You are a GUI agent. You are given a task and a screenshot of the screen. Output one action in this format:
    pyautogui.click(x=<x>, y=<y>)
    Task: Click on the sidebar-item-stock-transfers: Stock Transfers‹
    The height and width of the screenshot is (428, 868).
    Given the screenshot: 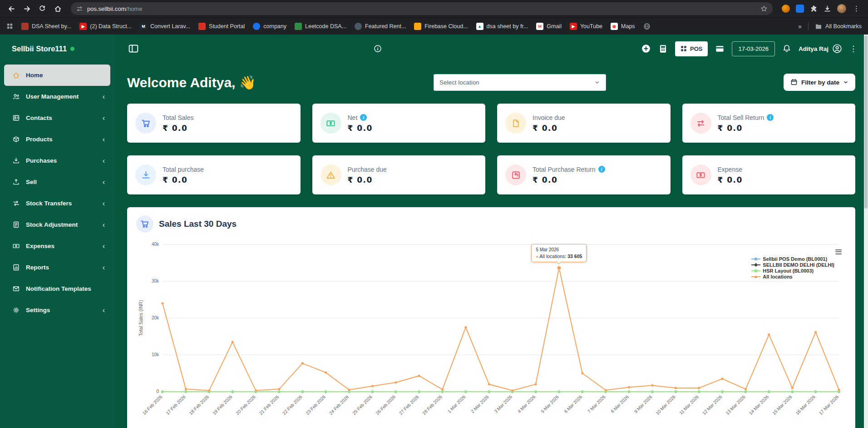 What is the action you would take?
    pyautogui.click(x=57, y=204)
    